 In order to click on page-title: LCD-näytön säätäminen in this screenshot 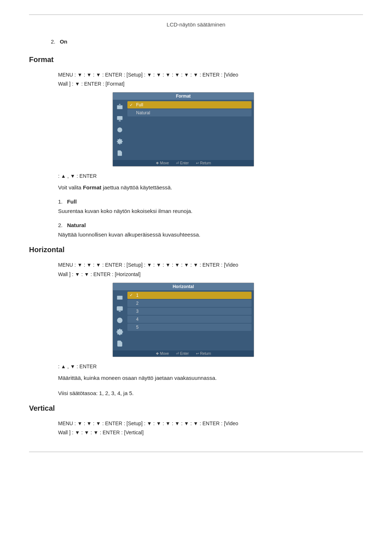, I will do `click(196, 25)`.